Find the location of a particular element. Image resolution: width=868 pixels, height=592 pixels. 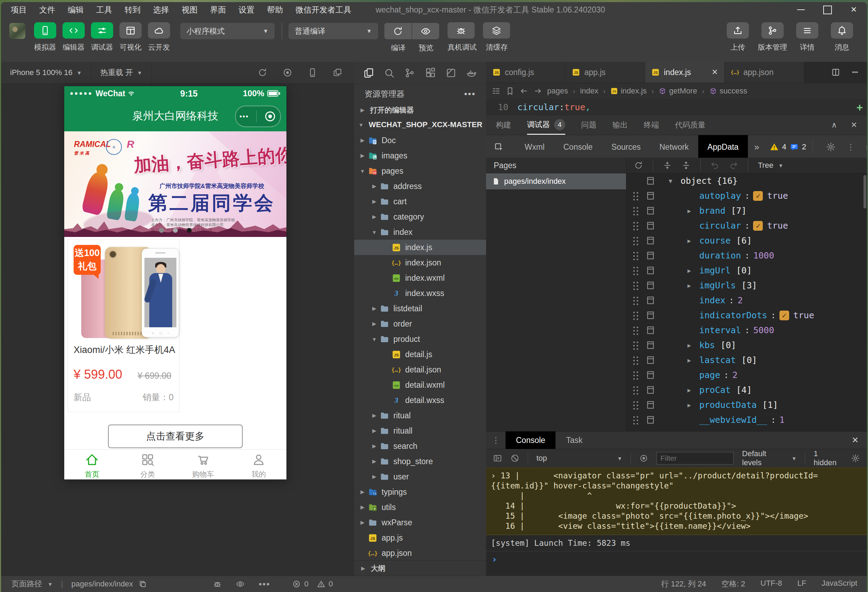

bookmark-icon is located at coordinates (510, 91).